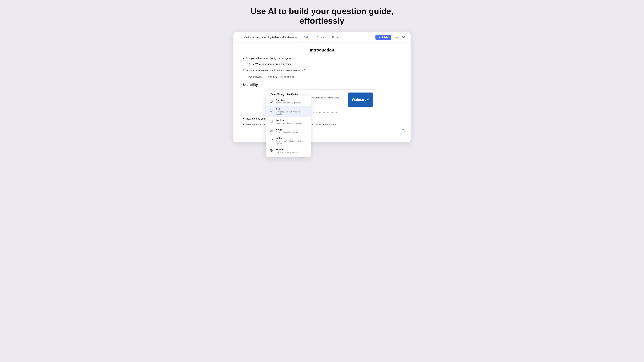  Describe the element at coordinates (292, 113) in the screenshot. I see `dropdown-item-desc: Give the participant a task to complete` at that location.